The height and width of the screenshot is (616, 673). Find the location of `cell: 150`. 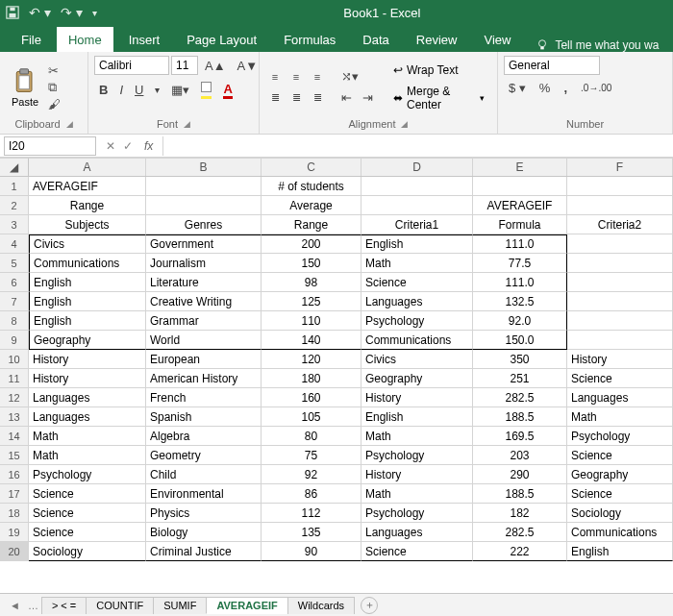

cell: 150 is located at coordinates (312, 263).